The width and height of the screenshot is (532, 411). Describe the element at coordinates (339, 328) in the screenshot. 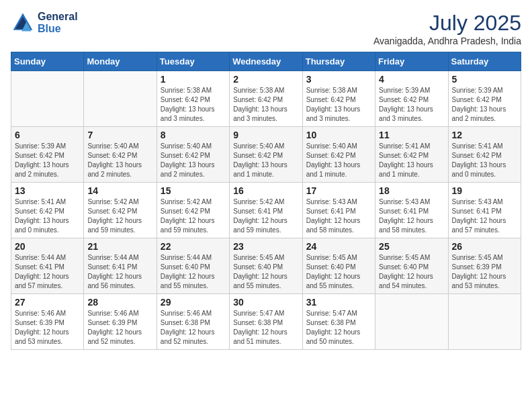

I see `day-info: Sunrise: 5:47 AM Sunset: 6:38 PM Dayligh…` at that location.